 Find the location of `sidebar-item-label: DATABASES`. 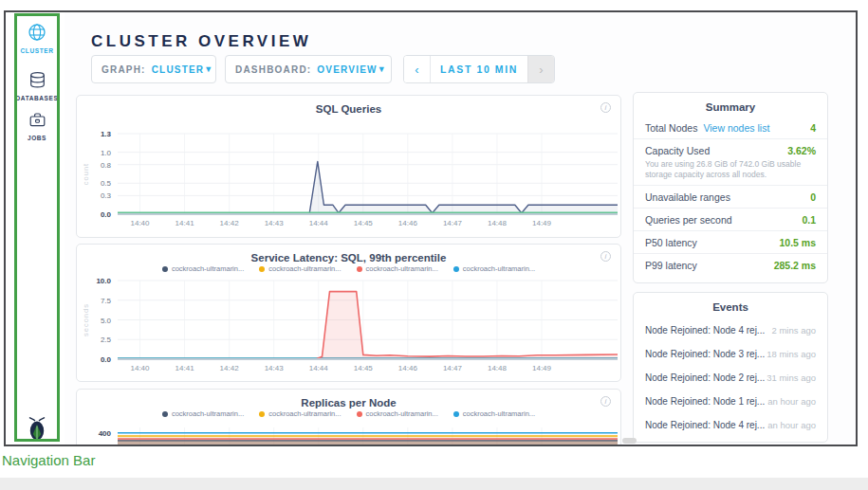

sidebar-item-label: DATABASES is located at coordinates (37, 99).